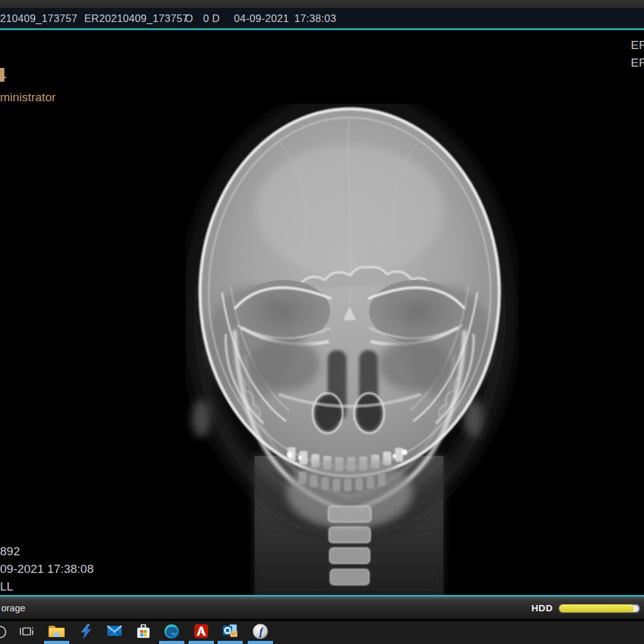 This screenshot has width=644, height=644. Describe the element at coordinates (114, 631) in the screenshot. I see `mail-icon` at that location.